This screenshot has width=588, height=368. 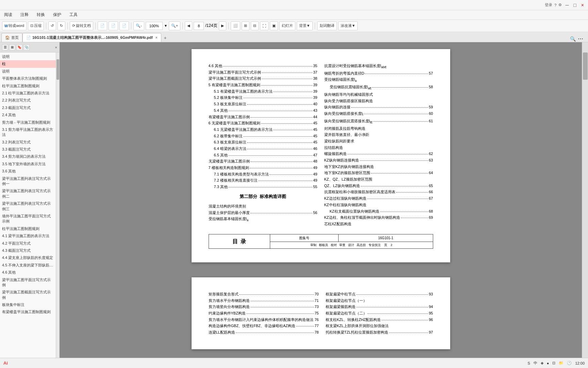 I want to click on redo-btn: ↻, so click(x=61, y=26).